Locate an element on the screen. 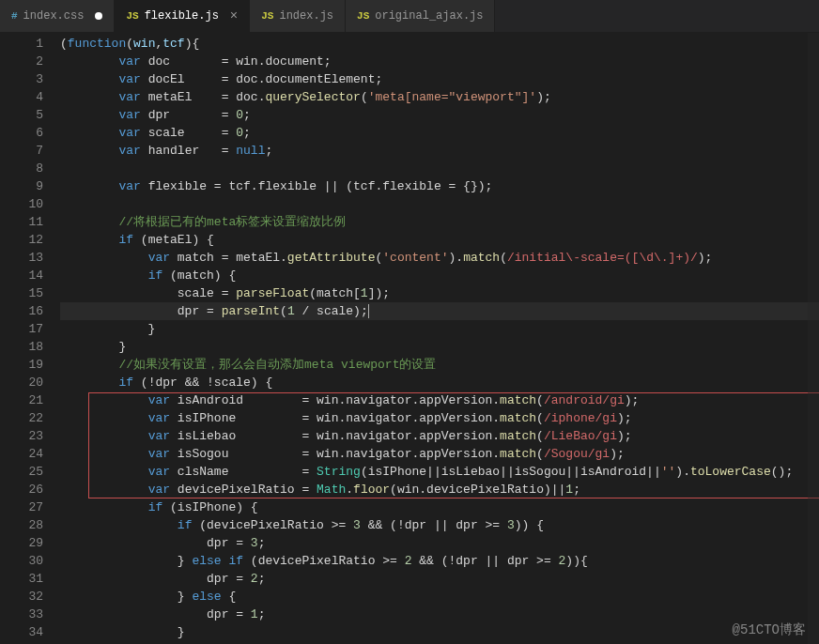 The image size is (819, 644). tab-original-ajax-js: JS original_ajax.js is located at coordinates (421, 16).